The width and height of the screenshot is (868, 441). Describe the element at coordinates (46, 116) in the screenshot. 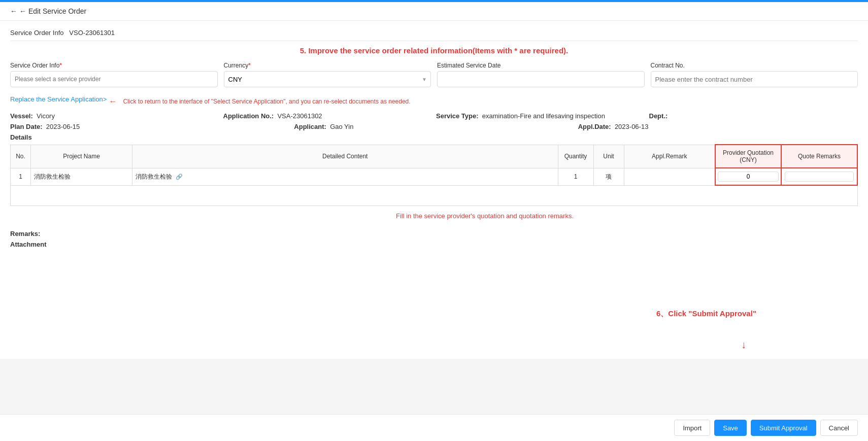

I see `vessel-value: Vicory` at that location.